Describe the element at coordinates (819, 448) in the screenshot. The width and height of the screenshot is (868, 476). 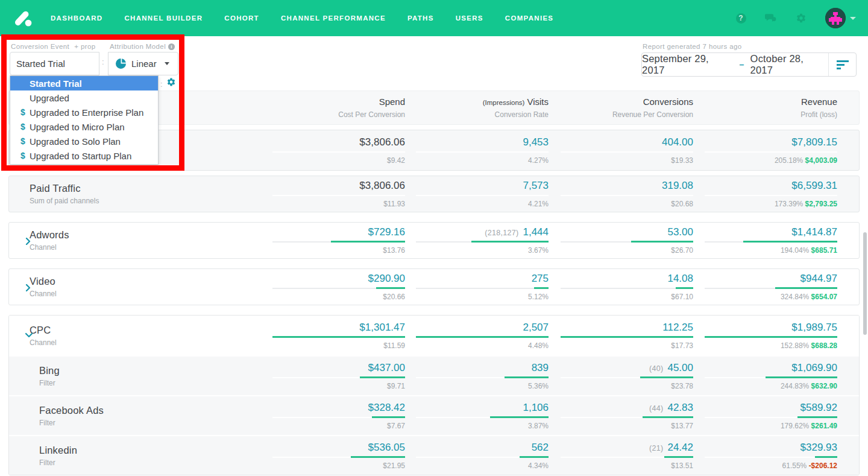
I see `metric-value: $329.93` at that location.